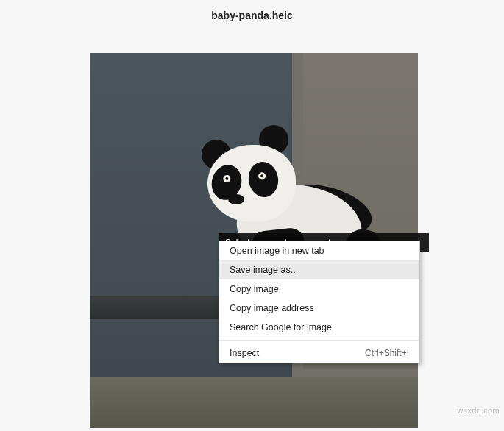 The image size is (504, 431). Describe the element at coordinates (255, 289) in the screenshot. I see `menu-item-label: Copy image` at that location.